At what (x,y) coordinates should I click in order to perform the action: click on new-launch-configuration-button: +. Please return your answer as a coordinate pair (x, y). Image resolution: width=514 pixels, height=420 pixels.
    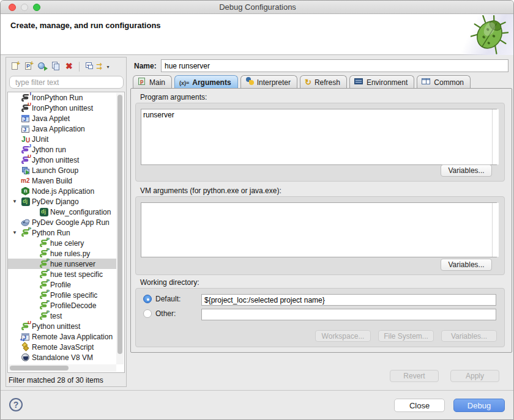
    Looking at the image, I should click on (15, 67).